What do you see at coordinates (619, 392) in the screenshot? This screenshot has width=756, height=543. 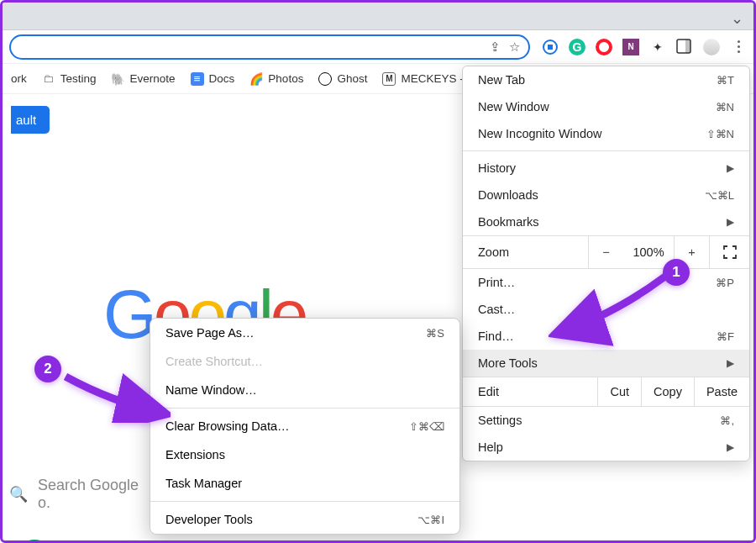 I see `menu-cut: Cut` at bounding box center [619, 392].